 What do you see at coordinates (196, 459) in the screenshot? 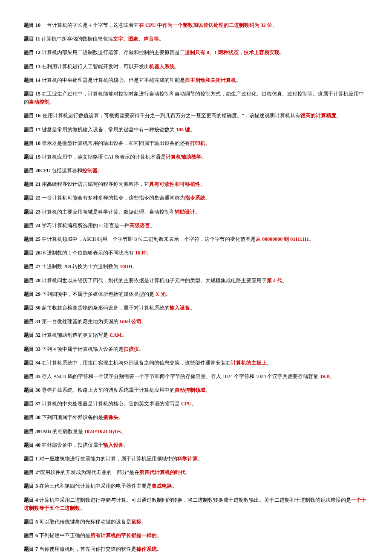
I see `question-item: 题目 1 对一座建筑物进行抗震能力的计算，属于计算机应用领域中的科学计算。` at bounding box center [196, 459].